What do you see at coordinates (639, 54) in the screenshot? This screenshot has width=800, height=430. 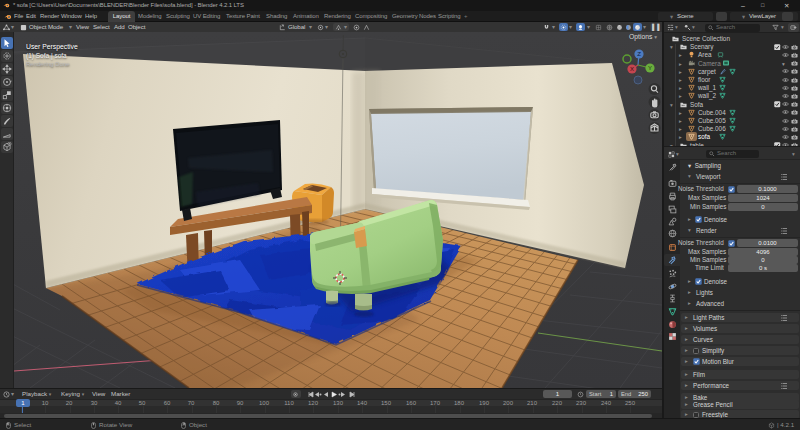 I see `svg-text: Z` at bounding box center [639, 54].